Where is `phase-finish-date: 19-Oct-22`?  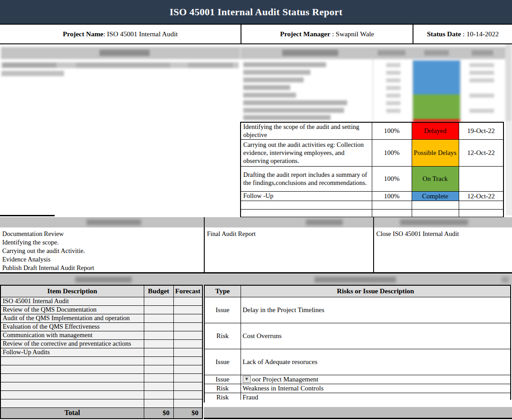 phase-finish-date: 19-Oct-22 is located at coordinates (481, 131).